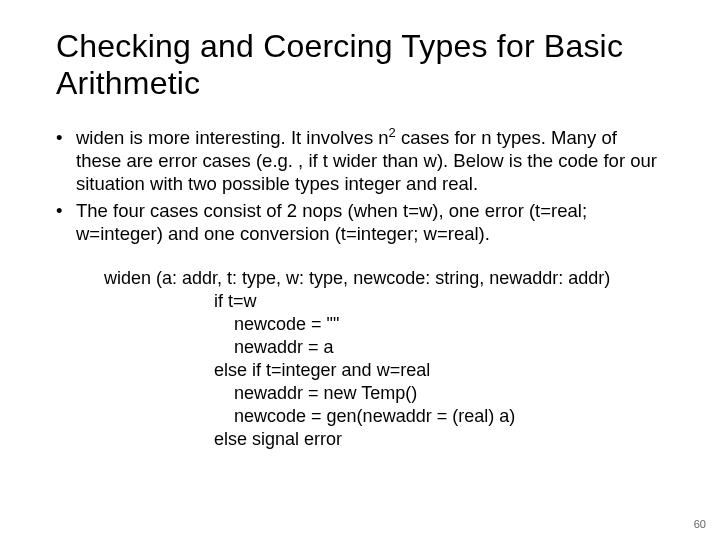  I want to click on bullet-text: widen is more interesting. It involves n…, so click(368, 160).